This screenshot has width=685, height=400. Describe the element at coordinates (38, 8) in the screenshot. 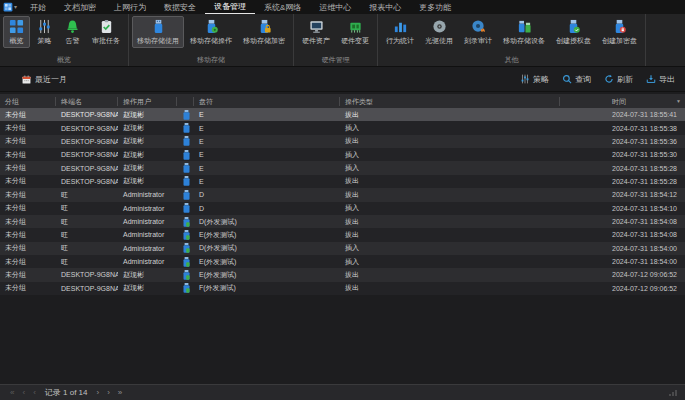

I see `menu-item-0: 开始` at that location.